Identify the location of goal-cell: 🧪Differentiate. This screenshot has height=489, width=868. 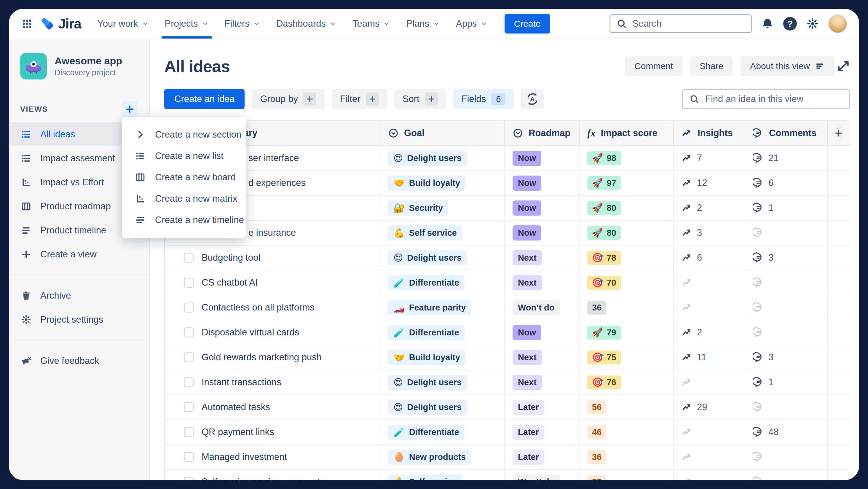
(443, 282).